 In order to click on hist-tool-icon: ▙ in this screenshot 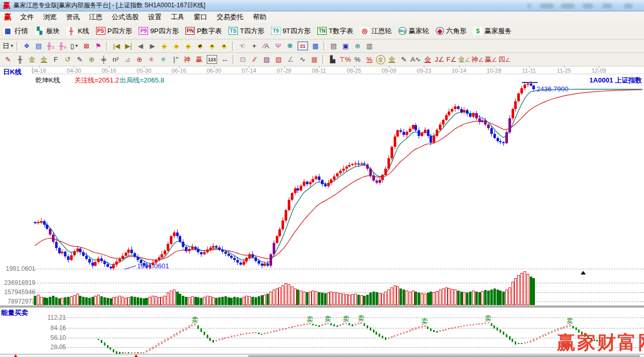, I will do `click(332, 60)`.